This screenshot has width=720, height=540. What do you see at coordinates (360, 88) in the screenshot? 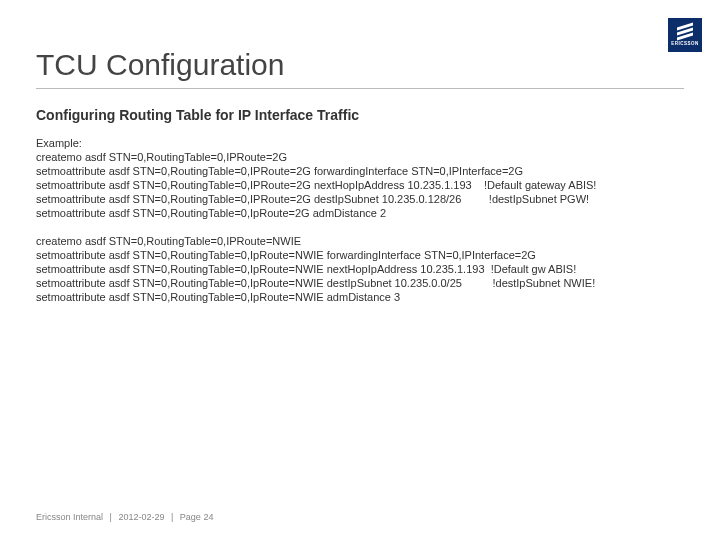
I see `title-divider` at bounding box center [360, 88].